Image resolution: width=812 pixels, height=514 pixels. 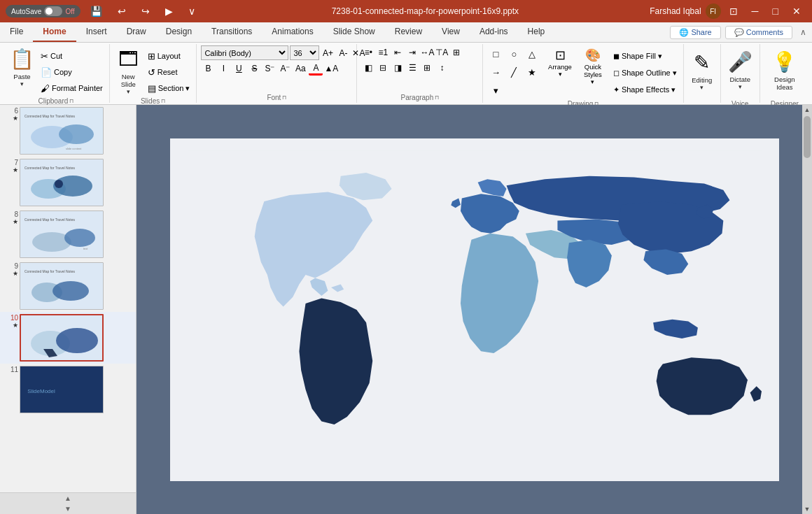 I want to click on increase-font-button: A+, so click(x=328, y=53).